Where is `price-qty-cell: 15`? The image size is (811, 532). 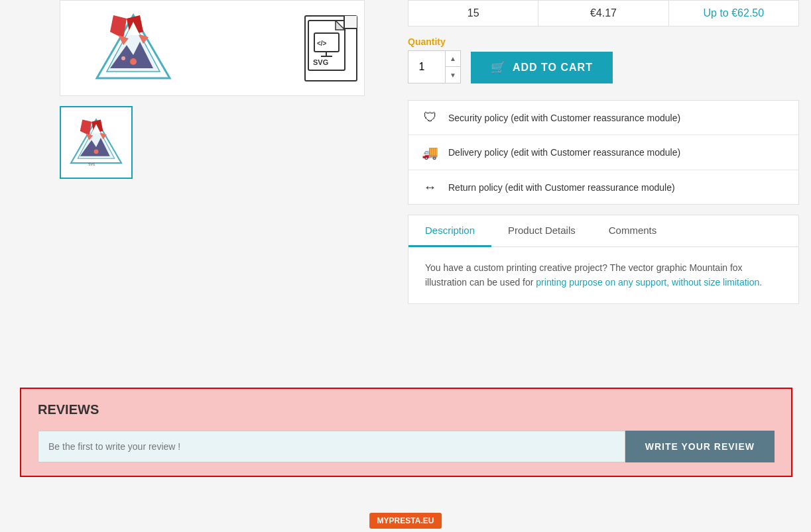 price-qty-cell: 15 is located at coordinates (473, 13).